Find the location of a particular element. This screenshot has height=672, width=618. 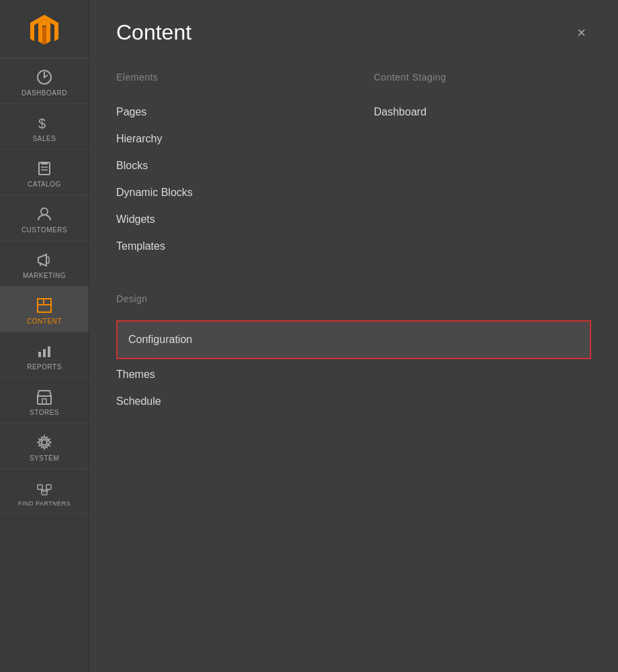

menu-item-staging-dashboard: Dashboard is located at coordinates (483, 112).